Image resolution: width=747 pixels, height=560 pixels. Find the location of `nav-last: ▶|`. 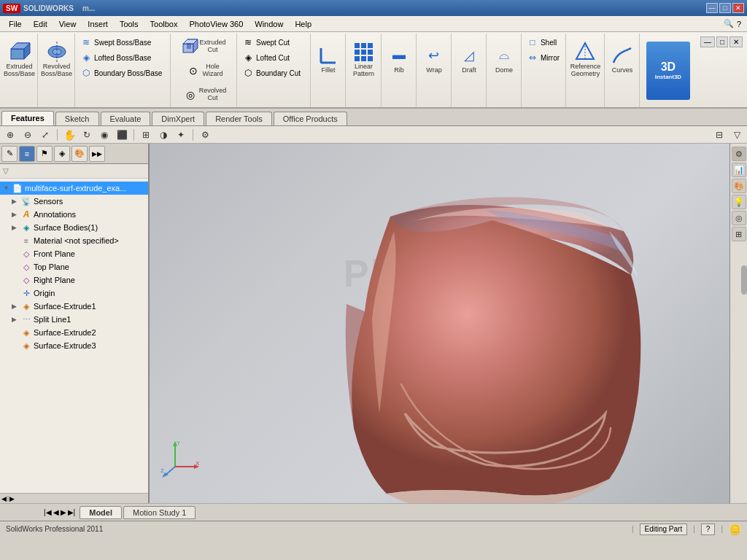

nav-last: ▶| is located at coordinates (71, 512).